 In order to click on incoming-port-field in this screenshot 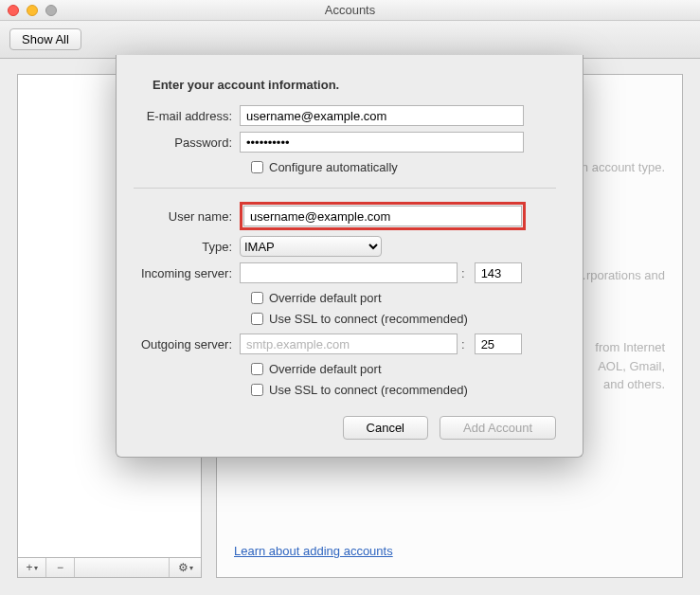, I will do `click(498, 273)`.